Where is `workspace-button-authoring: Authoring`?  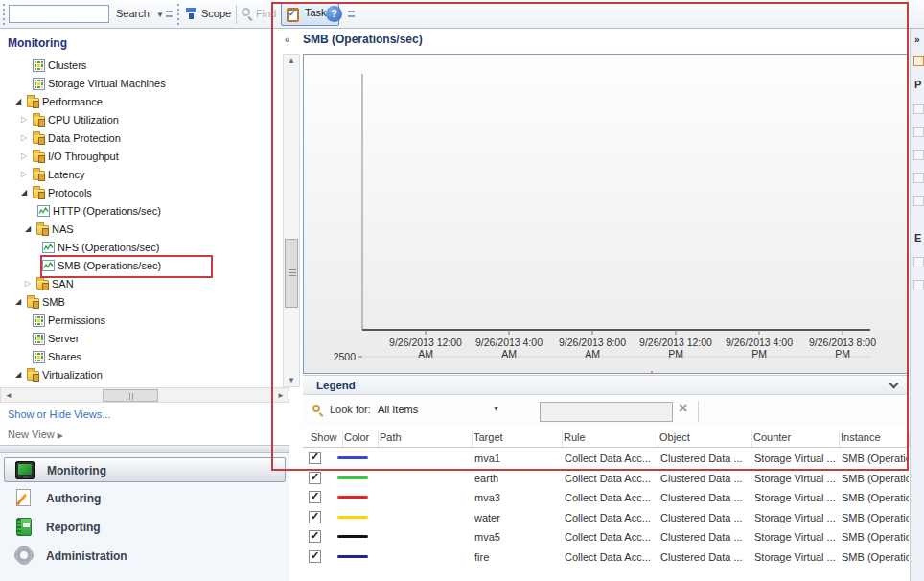 workspace-button-authoring: Authoring is located at coordinates (145, 499).